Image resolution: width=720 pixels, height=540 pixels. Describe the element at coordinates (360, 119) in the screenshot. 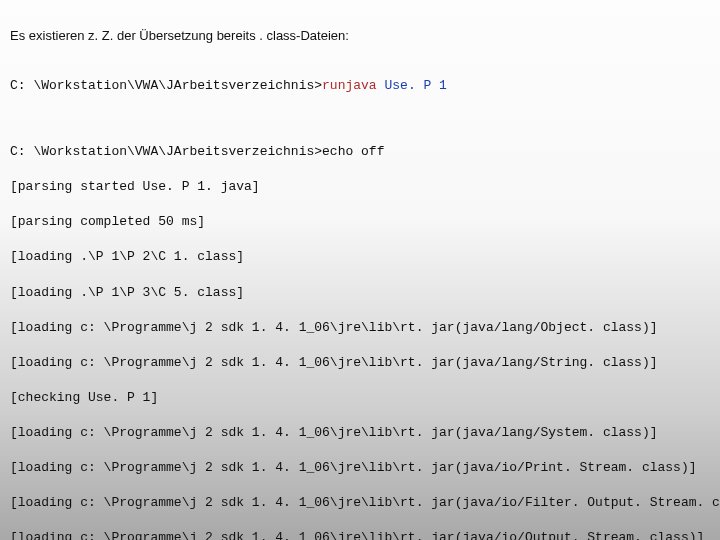

I see `blank-line` at that location.